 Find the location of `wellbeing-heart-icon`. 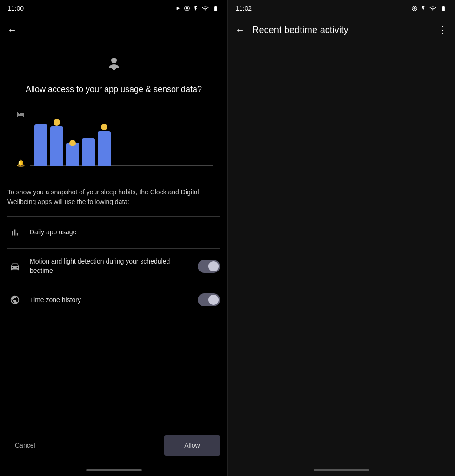

wellbeing-heart-icon is located at coordinates (114, 65).